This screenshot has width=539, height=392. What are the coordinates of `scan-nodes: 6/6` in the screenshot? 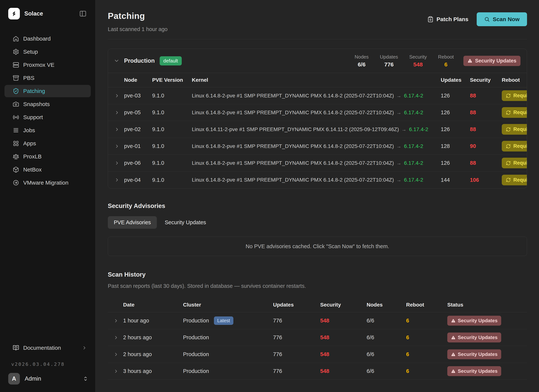 It's located at (383, 354).